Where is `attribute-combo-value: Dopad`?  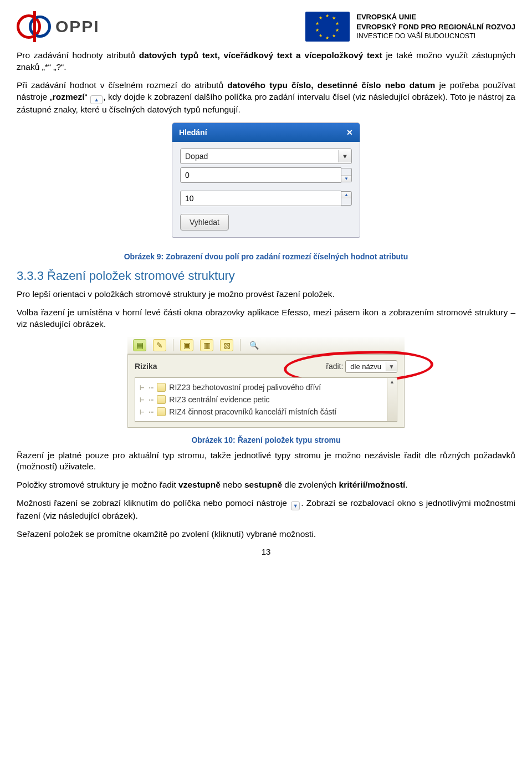
attribute-combo-value: Dopad is located at coordinates (259, 156).